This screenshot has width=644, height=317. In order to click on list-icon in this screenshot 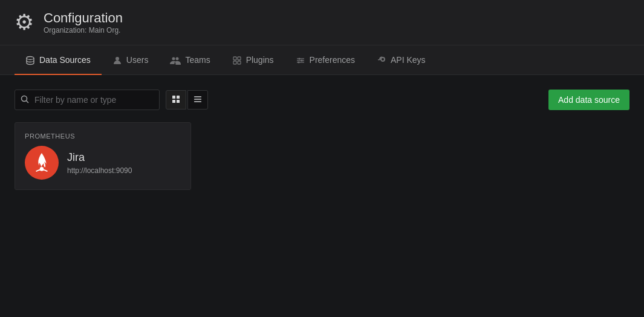, I will do `click(198, 99)`.